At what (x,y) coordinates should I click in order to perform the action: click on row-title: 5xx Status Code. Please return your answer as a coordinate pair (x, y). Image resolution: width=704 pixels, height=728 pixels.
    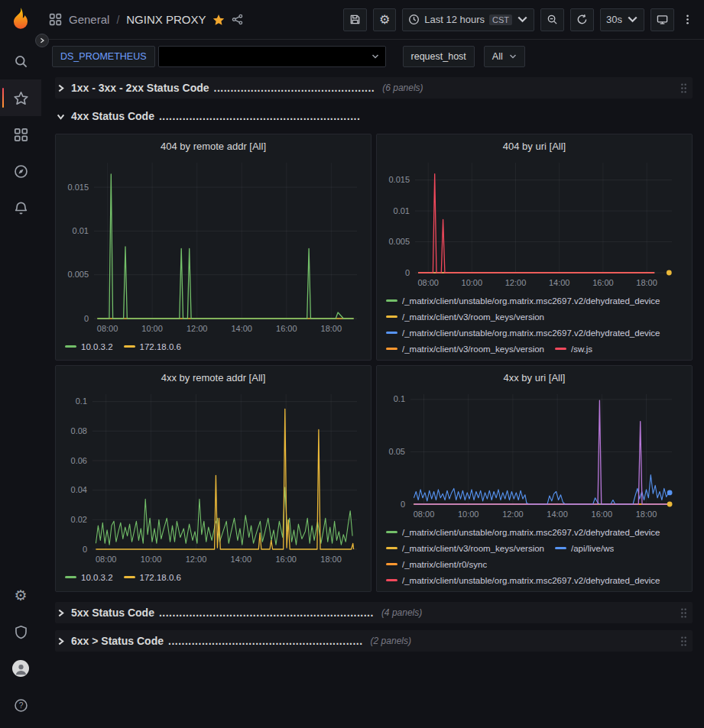
    Looking at the image, I should click on (113, 613).